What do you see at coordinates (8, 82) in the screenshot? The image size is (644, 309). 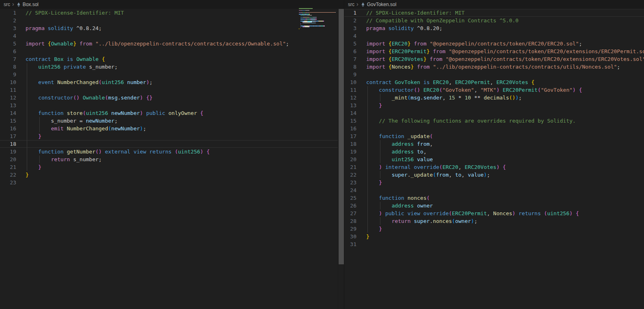 I see `line-number: 10` at bounding box center [8, 82].